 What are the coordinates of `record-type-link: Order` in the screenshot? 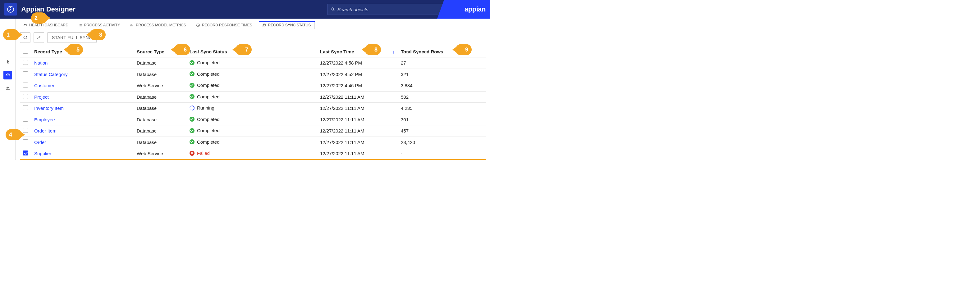 It's located at (40, 142).